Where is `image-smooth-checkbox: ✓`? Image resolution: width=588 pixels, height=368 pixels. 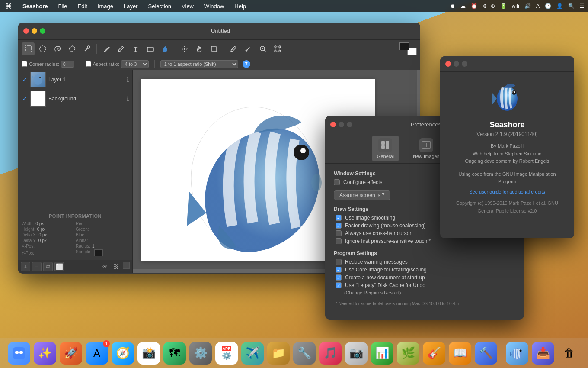 image-smooth-checkbox: ✓ is located at coordinates (339, 218).